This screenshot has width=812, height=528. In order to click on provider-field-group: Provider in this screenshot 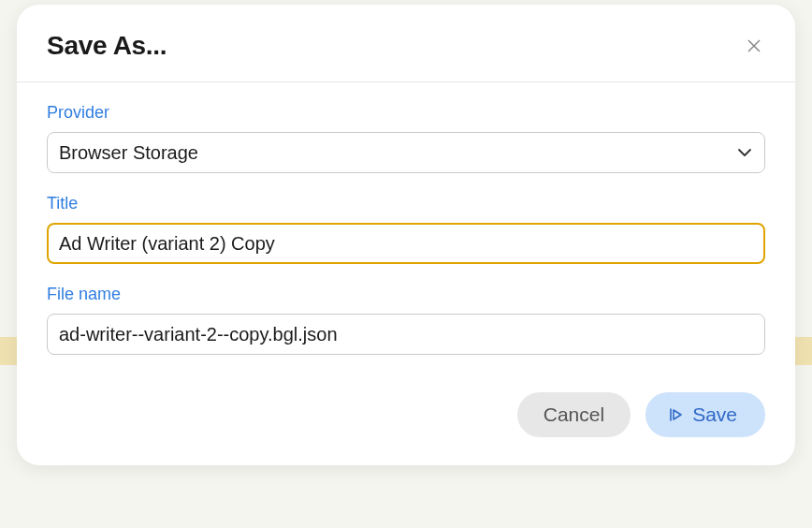, I will do `click(406, 139)`.